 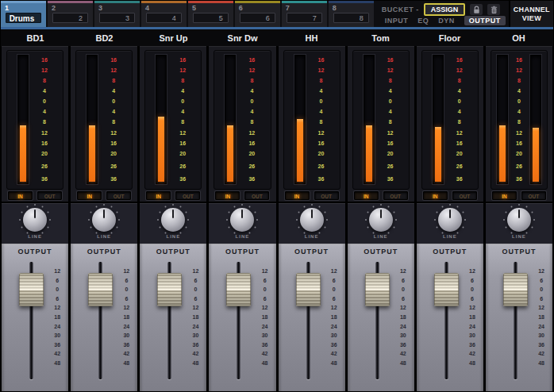 What do you see at coordinates (211, 17) in the screenshot?
I see `bucket-name-field: 5` at bounding box center [211, 17].